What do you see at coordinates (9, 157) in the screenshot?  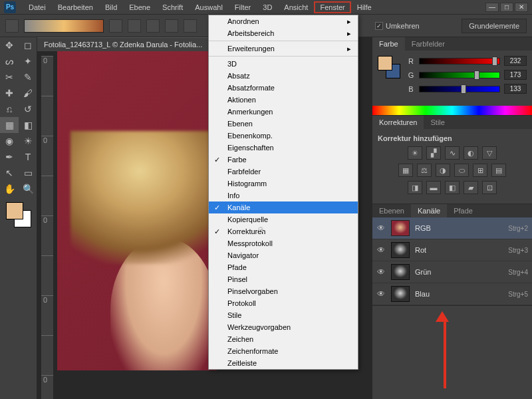 I see `pen-tool: ✒` at bounding box center [9, 157].